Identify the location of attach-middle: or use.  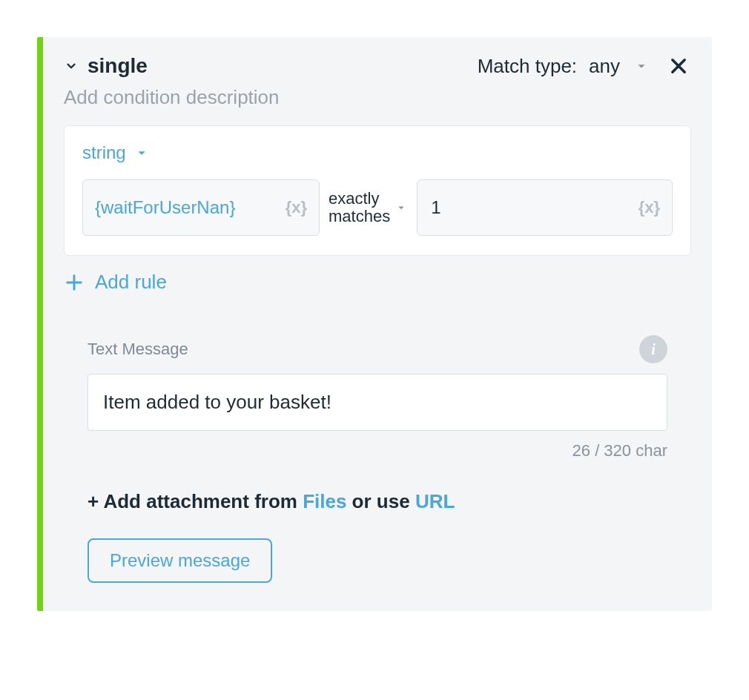
(380, 501).